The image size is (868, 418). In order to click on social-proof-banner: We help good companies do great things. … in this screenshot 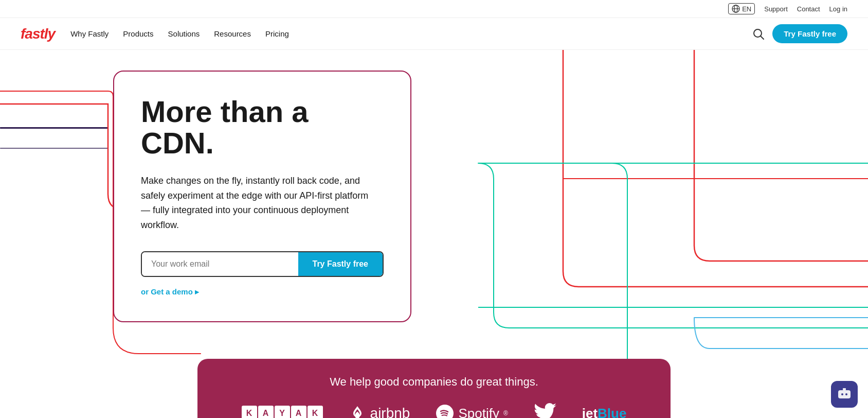, I will do `click(434, 388)`.